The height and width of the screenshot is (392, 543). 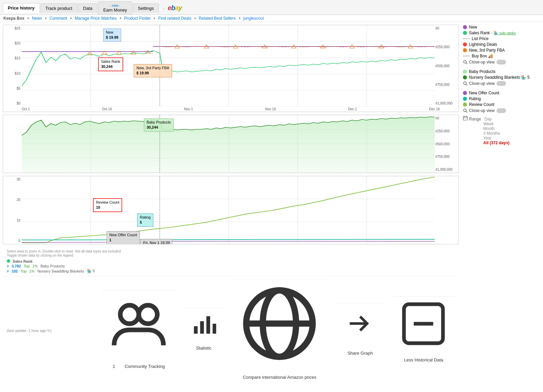 I want to click on community-icon, so click(x=139, y=324).